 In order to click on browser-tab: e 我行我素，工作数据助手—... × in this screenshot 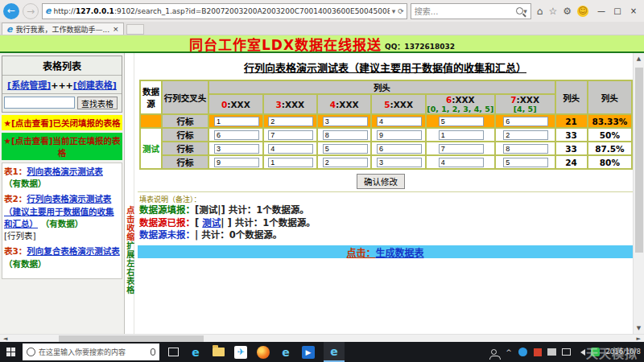, I will do `click(63, 29)`.